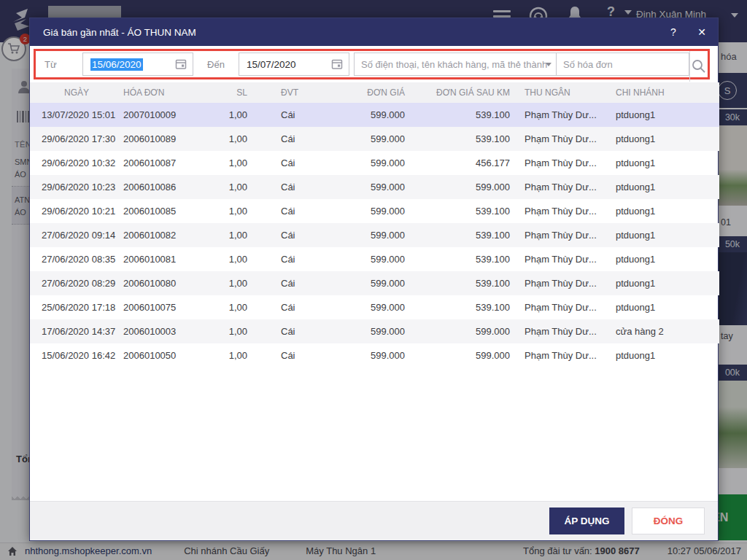 This screenshot has width=747, height=560. Describe the element at coordinates (374, 32) in the screenshot. I see `dialog-header: Giá bán gần nhất - ÁO THUN NAM ? ✕` at that location.